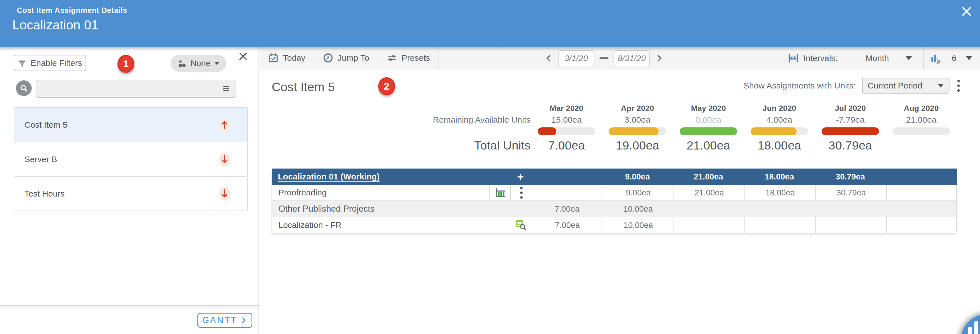 This screenshot has width=980, height=334. Describe the element at coordinates (72, 11) in the screenshot. I see `dialog-breadcrumb: Cost Item Assignment Details` at that location.